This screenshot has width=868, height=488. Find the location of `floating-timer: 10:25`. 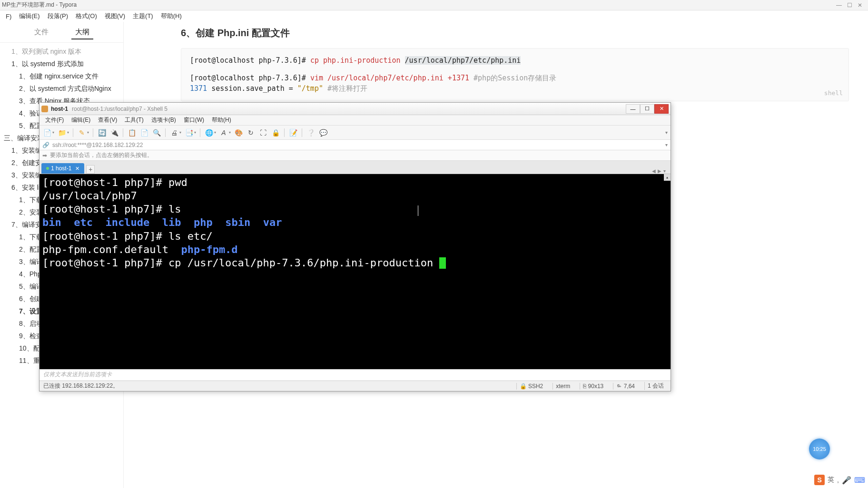

floating-timer: 10:25 is located at coordinates (819, 449).